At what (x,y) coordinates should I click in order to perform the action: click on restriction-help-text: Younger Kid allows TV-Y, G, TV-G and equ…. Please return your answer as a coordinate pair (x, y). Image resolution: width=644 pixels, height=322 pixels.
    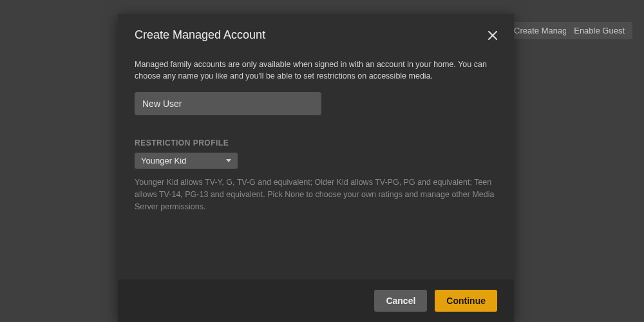
    Looking at the image, I should click on (316, 194).